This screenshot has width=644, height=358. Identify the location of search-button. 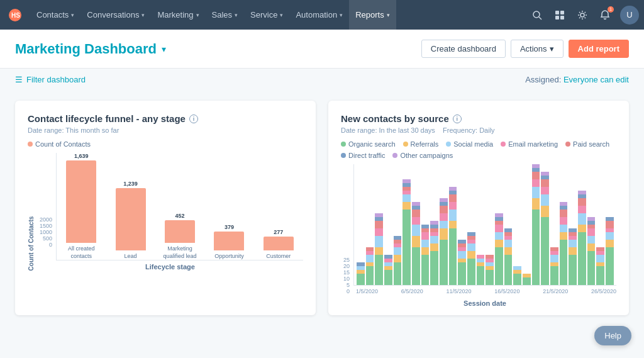
(537, 15).